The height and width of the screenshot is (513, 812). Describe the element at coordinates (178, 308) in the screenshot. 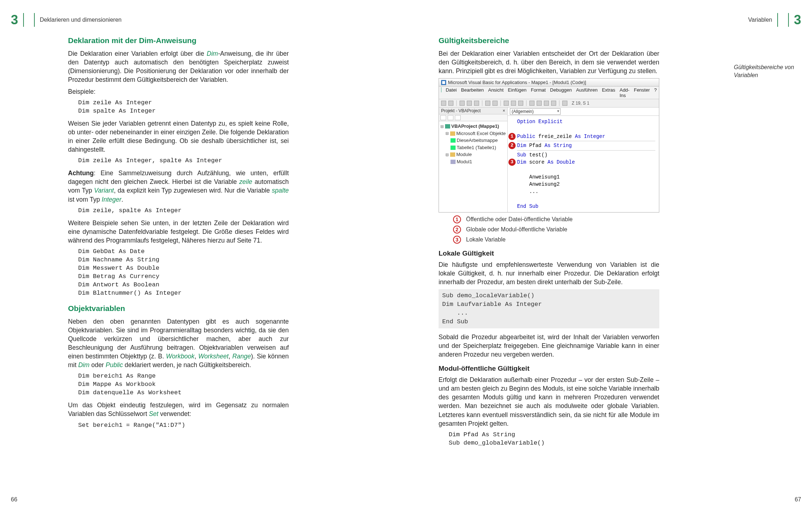

I see `heading-objektvariablen: Objektvariablen` at that location.